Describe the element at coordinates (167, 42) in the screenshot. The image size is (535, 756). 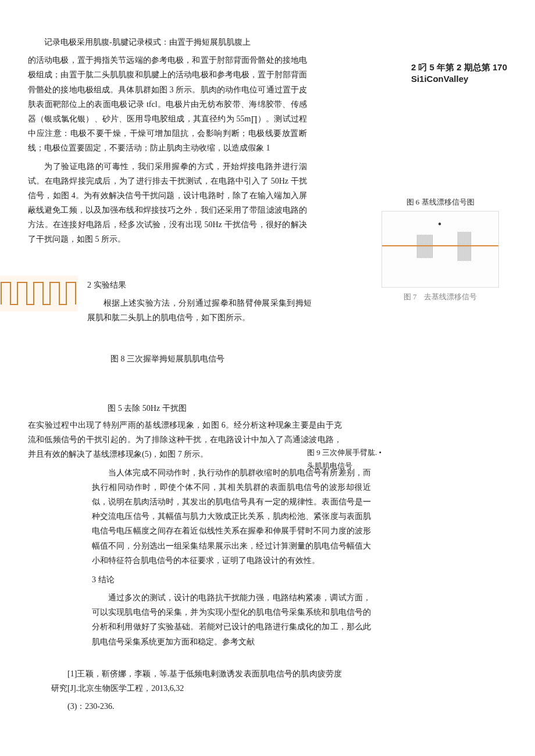
I see `para1-first-line: 记录电极采用肌腹-肌腱记录模式：由置于拇短展肌肌腹上` at that location.